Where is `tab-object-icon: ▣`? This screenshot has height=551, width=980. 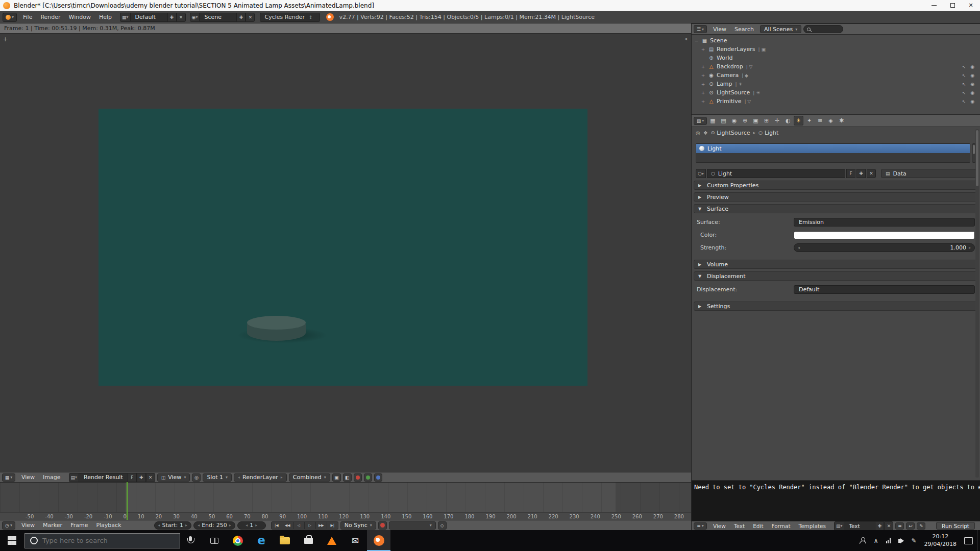
tab-object-icon: ▣ is located at coordinates (755, 120).